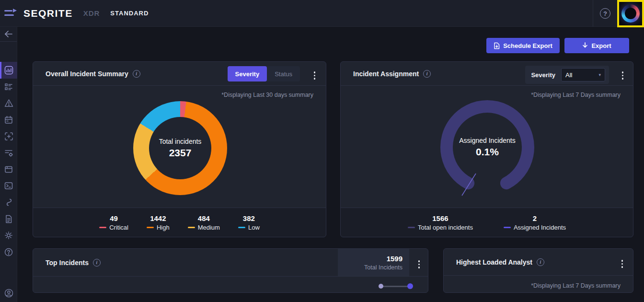  Describe the element at coordinates (9, 235) in the screenshot. I see `settings-gear-icon` at that location.